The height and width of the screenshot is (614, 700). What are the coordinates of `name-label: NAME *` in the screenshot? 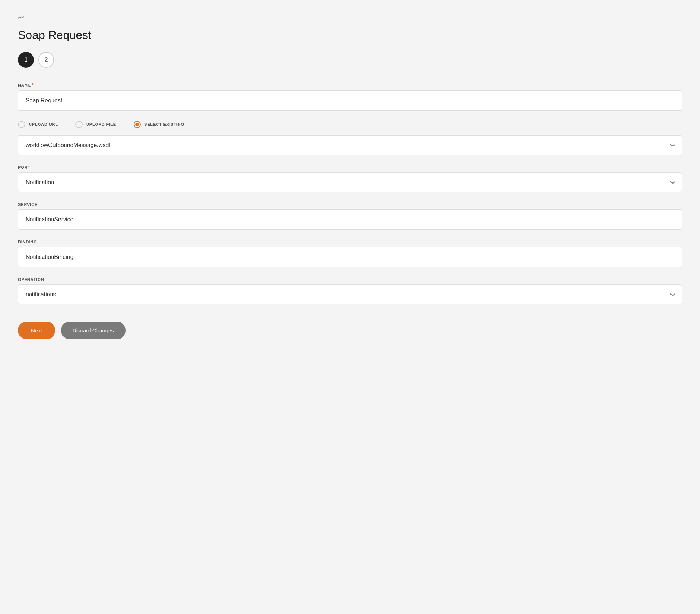 It's located at (350, 85).